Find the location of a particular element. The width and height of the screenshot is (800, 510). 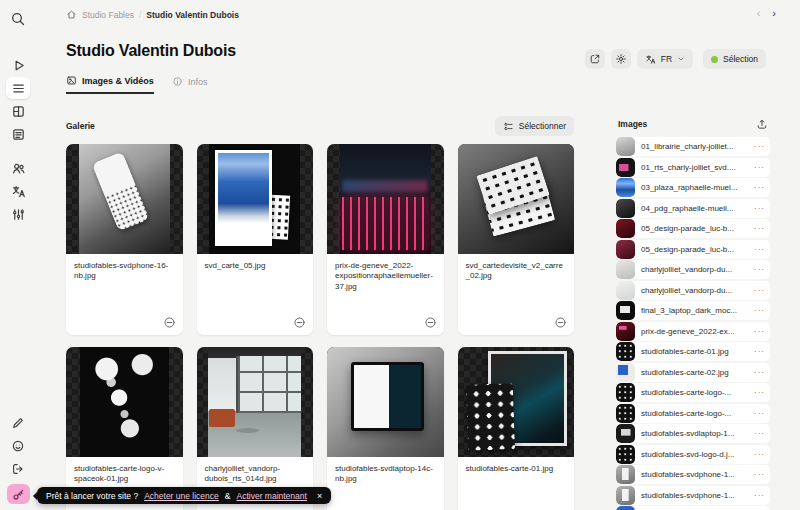

chevron-down-icon is located at coordinates (681, 59).